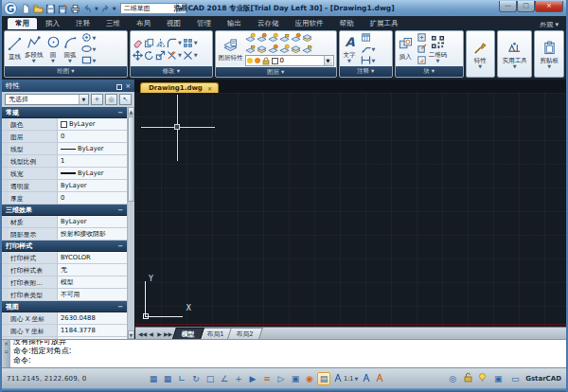 Image resolution: width=568 pixels, height=392 pixels. Describe the element at coordinates (328, 61) in the screenshot. I see `layer-dropdown-icon: ▼` at that location.